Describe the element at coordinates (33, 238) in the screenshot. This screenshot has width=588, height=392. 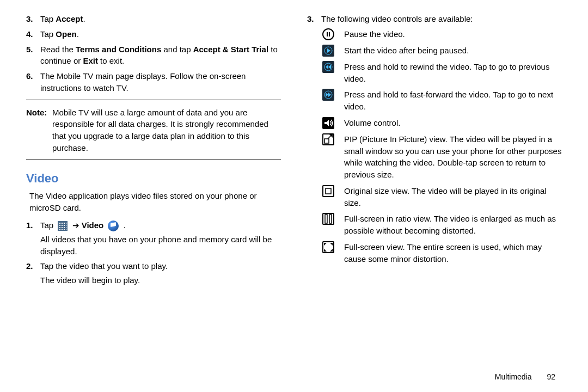
I see `step-number: 1.` at that location.